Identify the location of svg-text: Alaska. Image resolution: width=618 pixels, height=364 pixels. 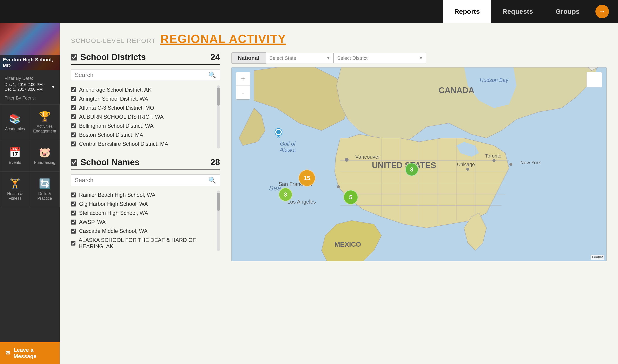
(288, 150).